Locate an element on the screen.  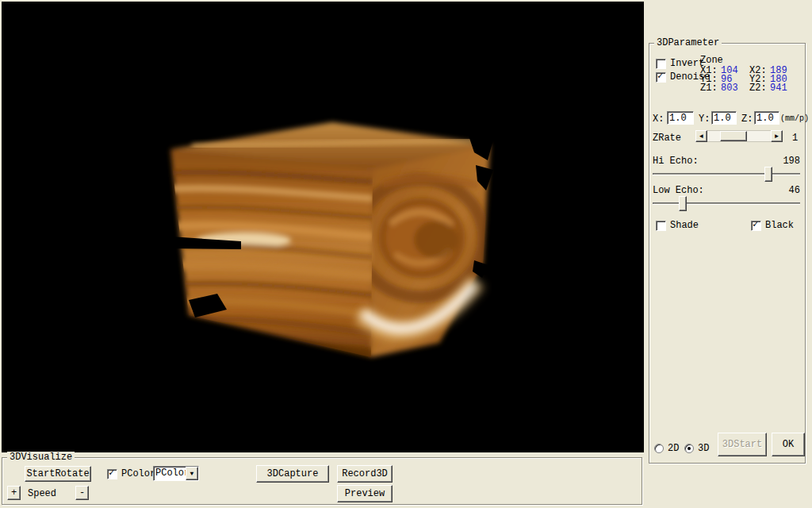
chevron-down-icon: ▼ is located at coordinates (192, 473).